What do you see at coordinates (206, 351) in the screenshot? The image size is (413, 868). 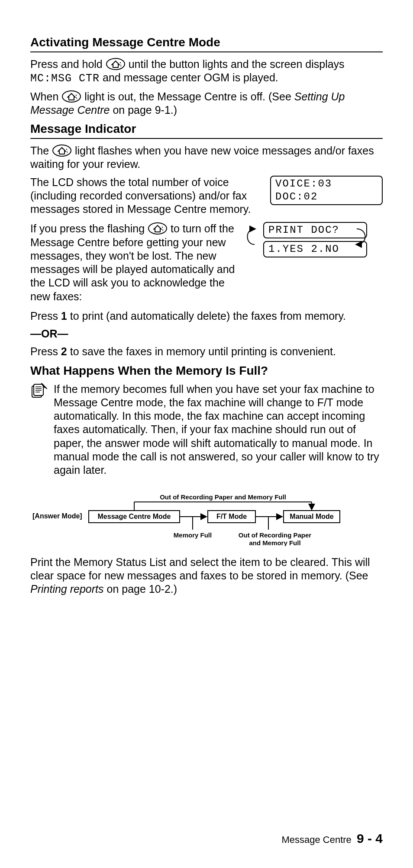 I see `paragraph: Press 2 to save the faxes in memory unti…` at bounding box center [206, 351].